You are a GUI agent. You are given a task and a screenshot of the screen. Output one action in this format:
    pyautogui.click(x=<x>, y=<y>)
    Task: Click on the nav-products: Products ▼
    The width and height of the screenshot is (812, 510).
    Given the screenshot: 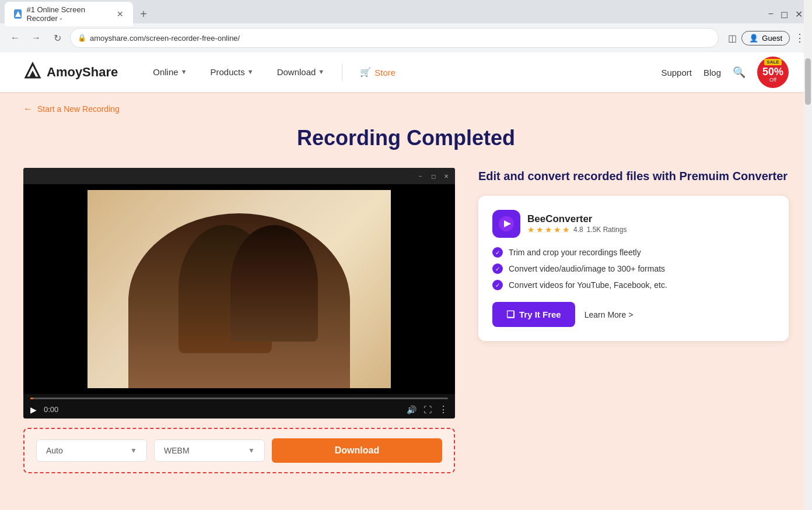 What is the action you would take?
    pyautogui.click(x=232, y=72)
    